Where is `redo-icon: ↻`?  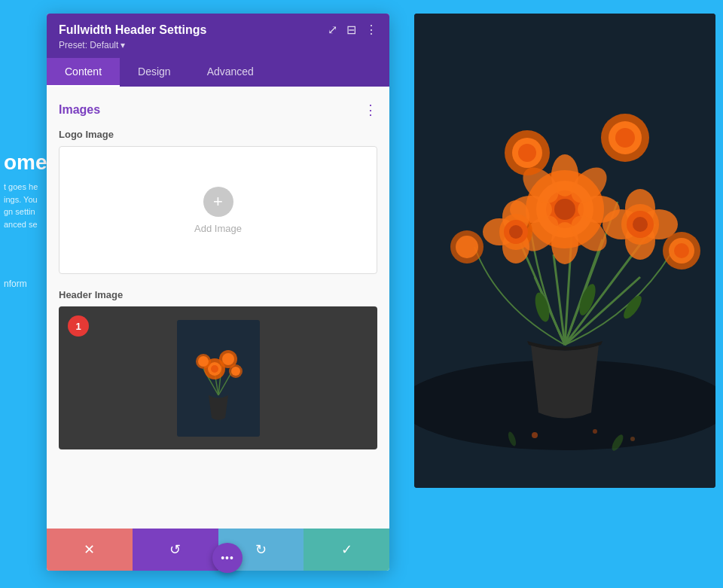 redo-icon: ↻ is located at coordinates (261, 550).